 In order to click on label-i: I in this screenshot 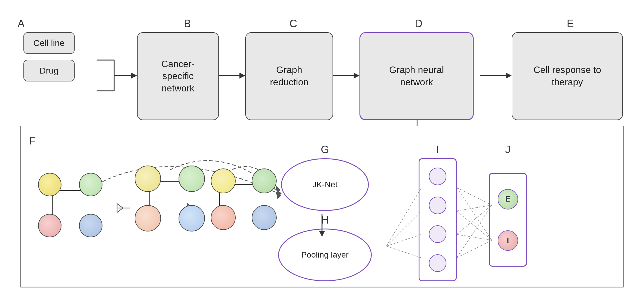, I will do `click(438, 151)`.